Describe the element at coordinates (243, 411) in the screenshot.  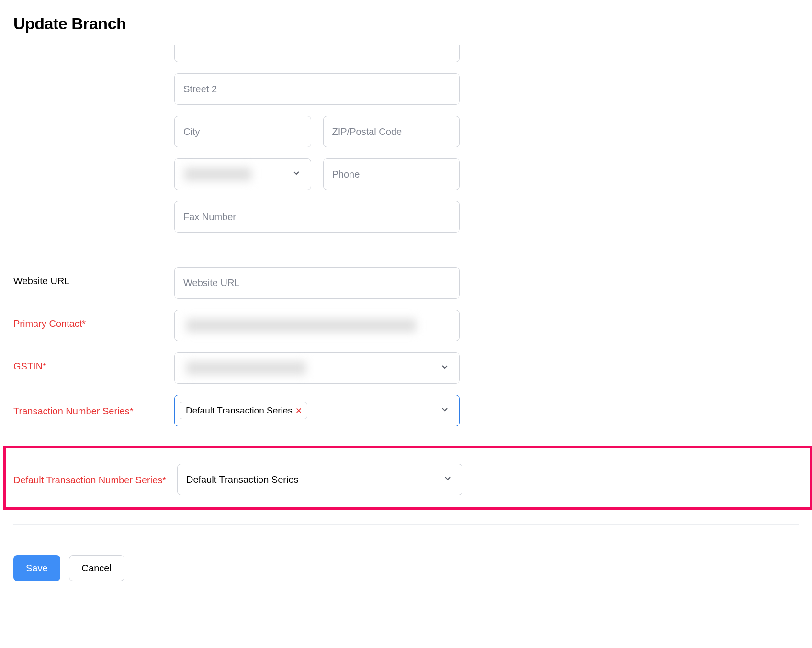
I see `txn-series-chip: Default Transaction Series ✕` at that location.